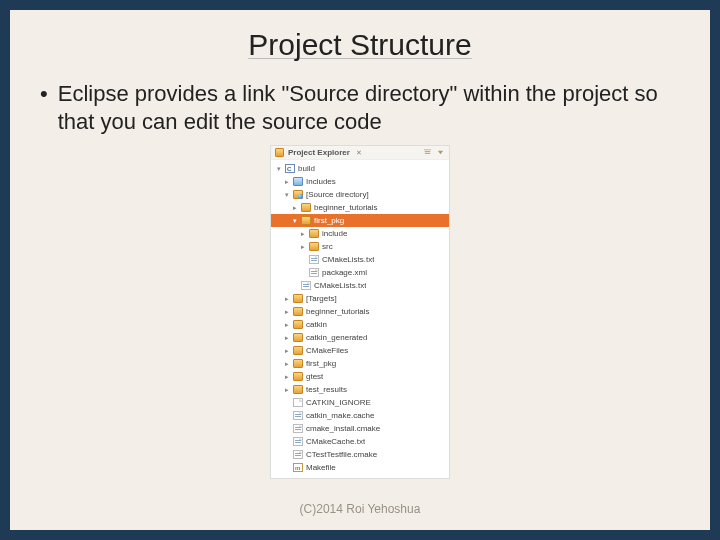 The height and width of the screenshot is (540, 720). Describe the element at coordinates (360, 324) in the screenshot. I see `tree-node: ▸catkin` at that location.